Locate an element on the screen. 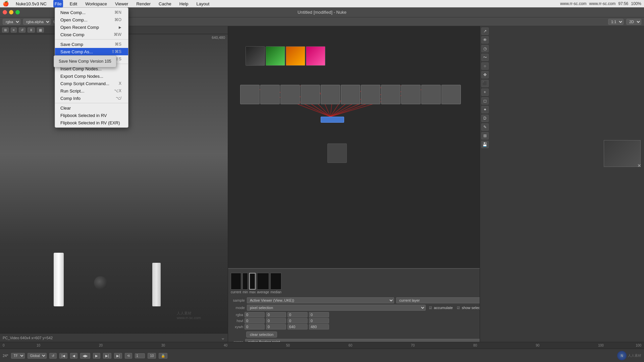  menu-comp-info-shortcut: ⌥/ is located at coordinates (119, 98).